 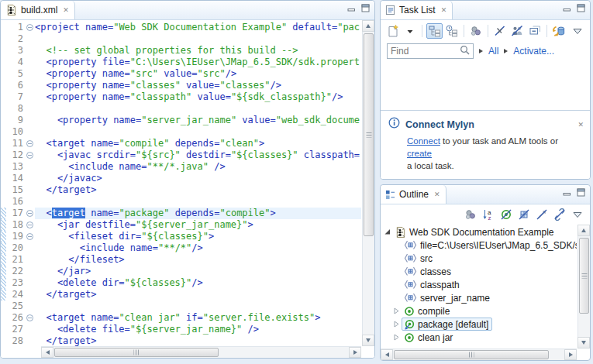 What do you see at coordinates (181, 85) in the screenshot?
I see `code-line: 6 <property name="classes" value="classe…` at bounding box center [181, 85].